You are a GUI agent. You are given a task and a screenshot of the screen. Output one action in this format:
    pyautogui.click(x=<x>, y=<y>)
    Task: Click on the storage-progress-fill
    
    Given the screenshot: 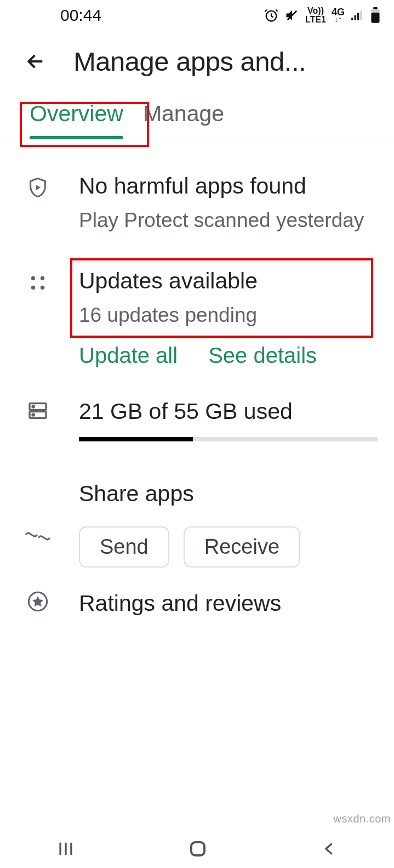 What is the action you would take?
    pyautogui.click(x=136, y=439)
    